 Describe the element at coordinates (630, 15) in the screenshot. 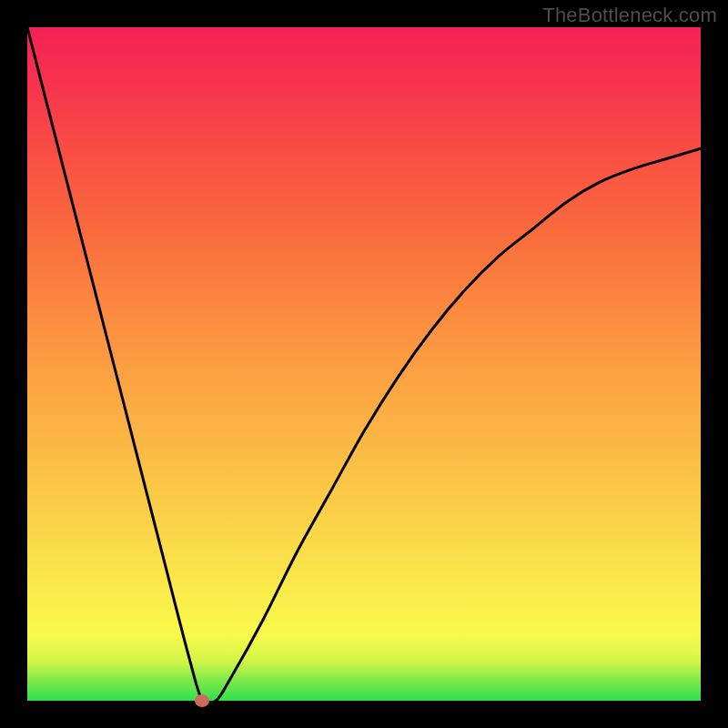

I see `watermark-text: TheBottleneck.com` at that location.